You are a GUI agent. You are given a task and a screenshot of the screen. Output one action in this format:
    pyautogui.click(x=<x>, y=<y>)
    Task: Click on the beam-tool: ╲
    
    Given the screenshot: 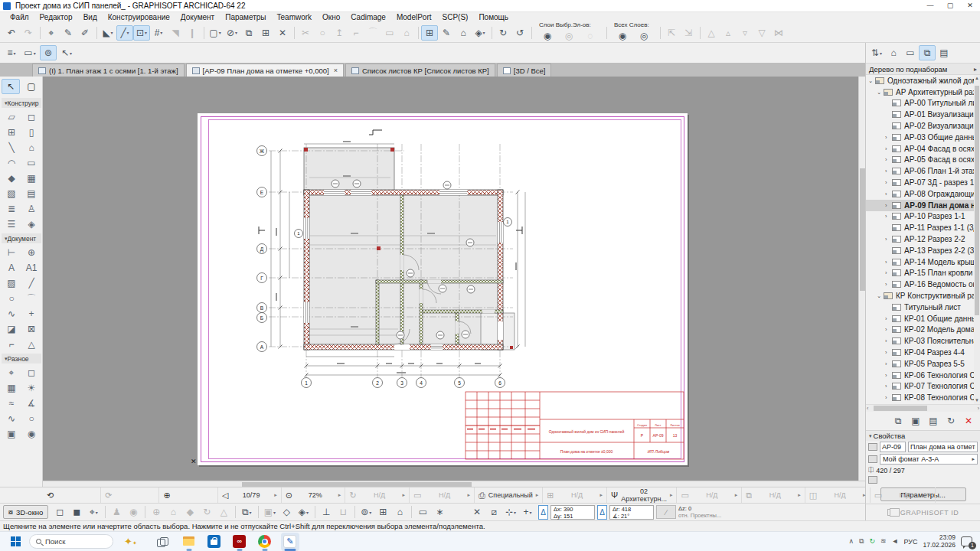 What is the action you would take?
    pyautogui.click(x=11, y=148)
    